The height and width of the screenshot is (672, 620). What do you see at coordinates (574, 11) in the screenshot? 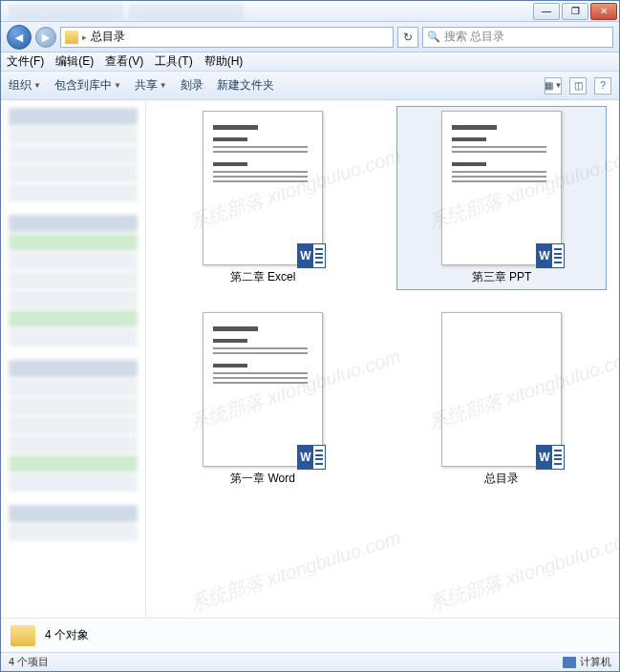
I see `window-controls: — ❐ ✕` at bounding box center [574, 11].